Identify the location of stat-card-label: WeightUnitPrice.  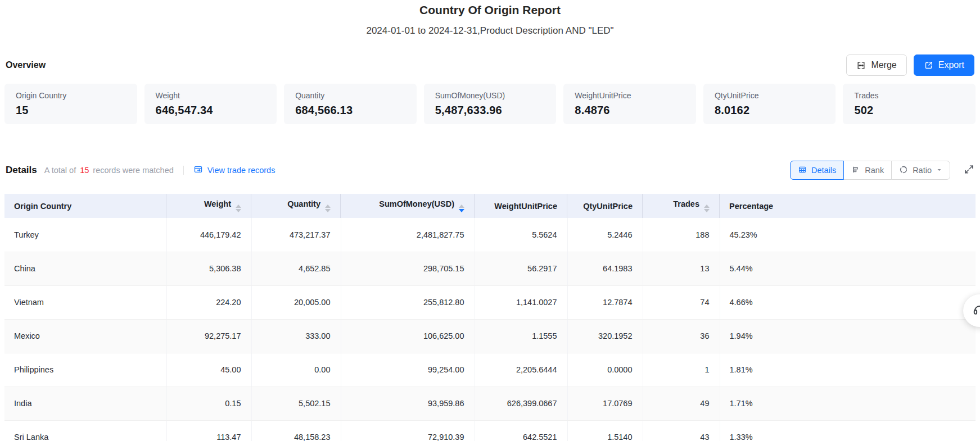
(630, 96).